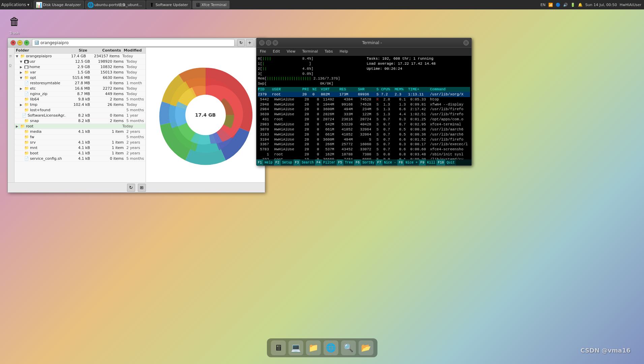  What do you see at coordinates (364, 158) in the screenshot?
I see `table-row: 192 root 19 0 36660 7484 6060 S 0.0 0.1 …` at bounding box center [364, 158].